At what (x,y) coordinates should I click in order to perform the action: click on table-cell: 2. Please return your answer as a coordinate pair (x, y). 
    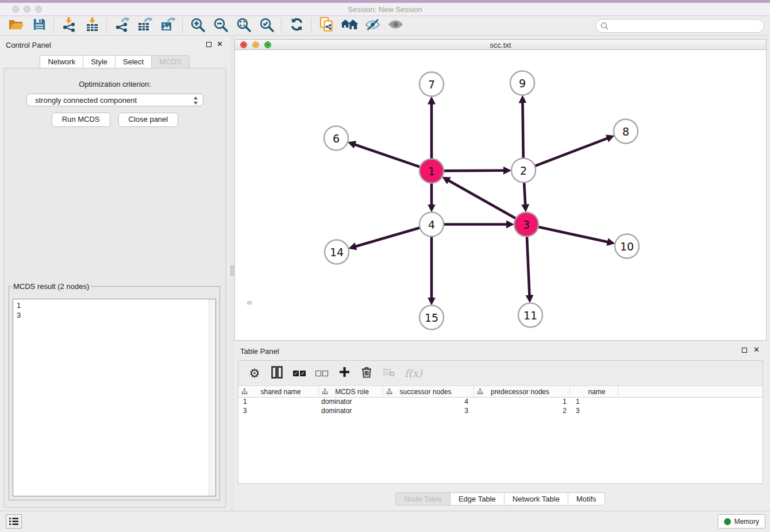
    Looking at the image, I should click on (522, 411).